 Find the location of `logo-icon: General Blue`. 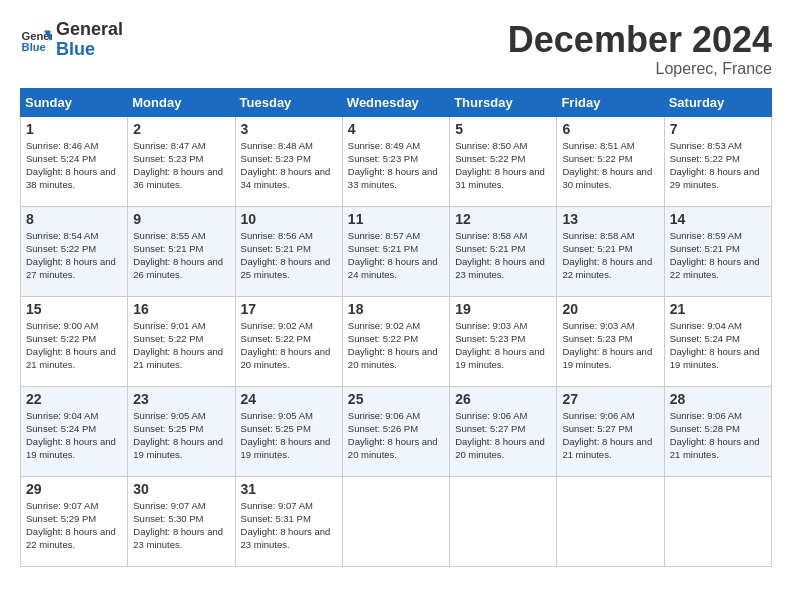

logo-icon: General Blue is located at coordinates (36, 40).